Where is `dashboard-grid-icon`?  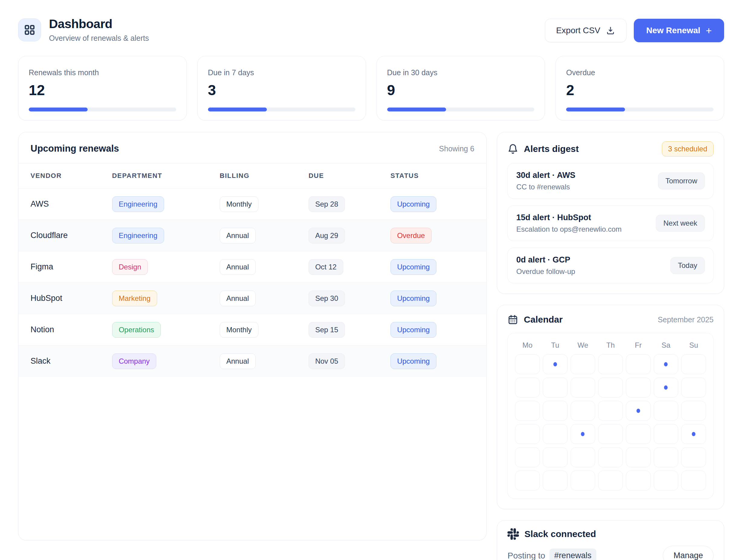 dashboard-grid-icon is located at coordinates (29, 30).